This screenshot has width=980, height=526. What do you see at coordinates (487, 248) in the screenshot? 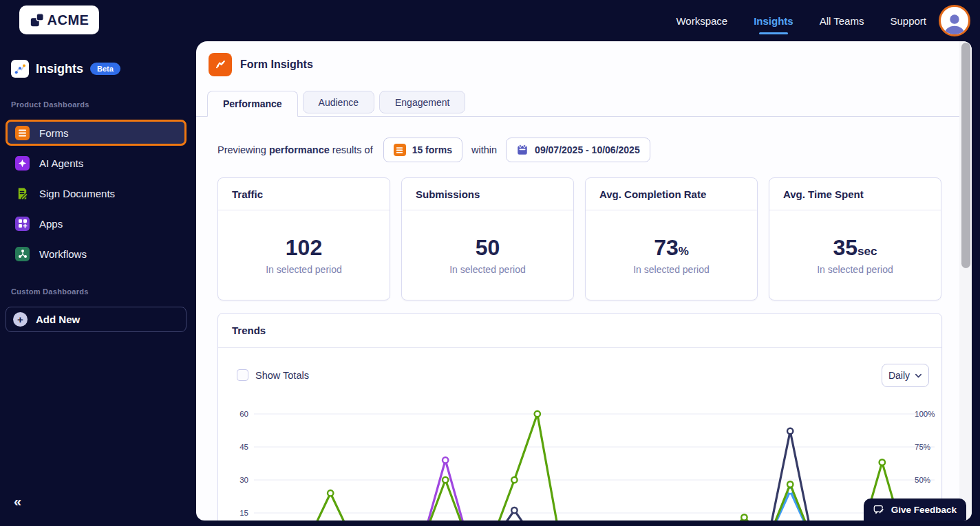
I see `metric-value: 50` at bounding box center [487, 248].